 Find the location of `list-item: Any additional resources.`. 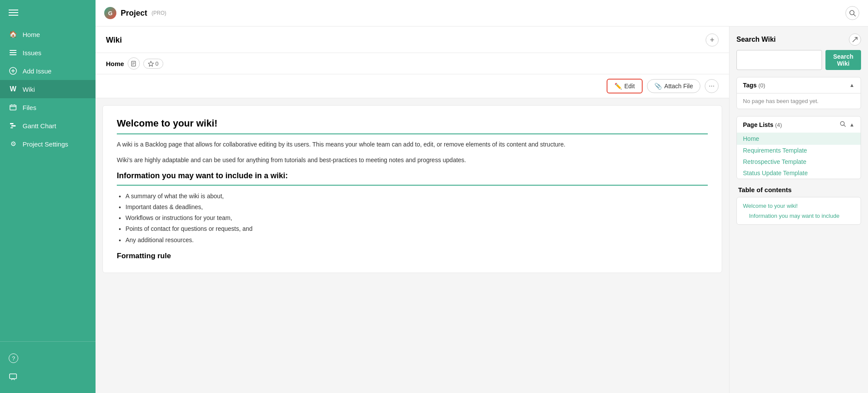

list-item: Any additional resources. is located at coordinates (417, 240).